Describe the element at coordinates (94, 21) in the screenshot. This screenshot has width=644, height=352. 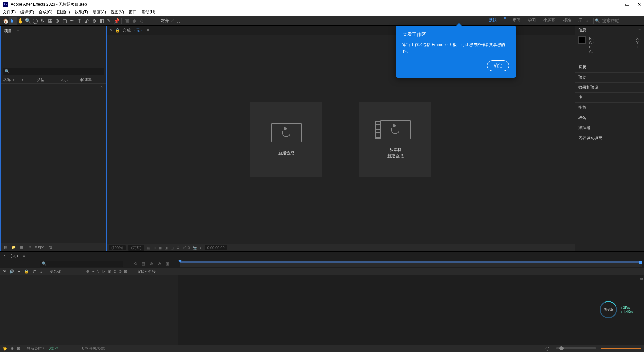
I see `clone-tool: ⊛` at that location.